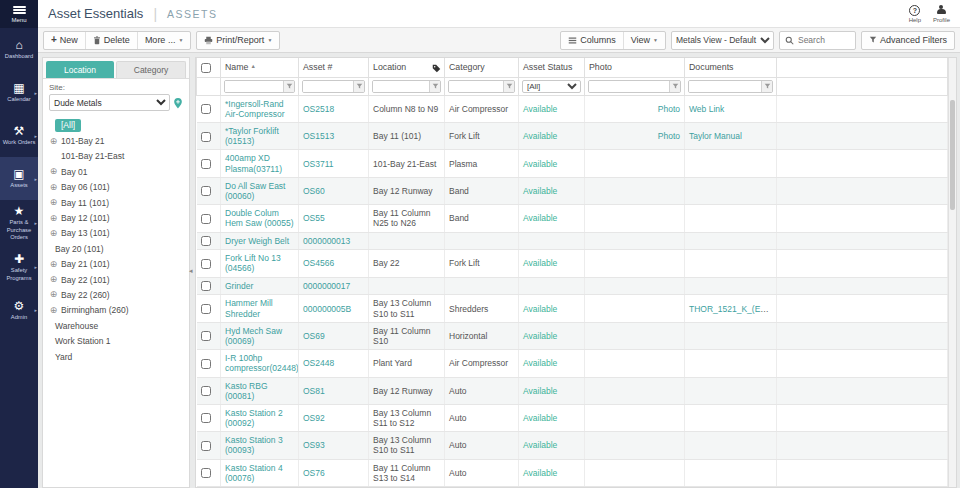 This screenshot has width=960, height=488. Describe the element at coordinates (178, 103) in the screenshot. I see `map-pin-icon` at that location.